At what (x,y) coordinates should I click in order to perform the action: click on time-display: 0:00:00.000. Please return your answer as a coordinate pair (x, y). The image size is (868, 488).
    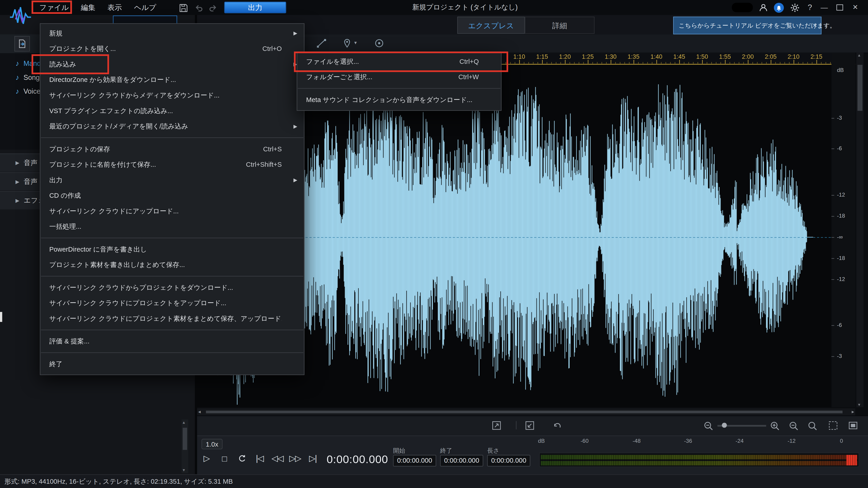
    Looking at the image, I should click on (357, 459).